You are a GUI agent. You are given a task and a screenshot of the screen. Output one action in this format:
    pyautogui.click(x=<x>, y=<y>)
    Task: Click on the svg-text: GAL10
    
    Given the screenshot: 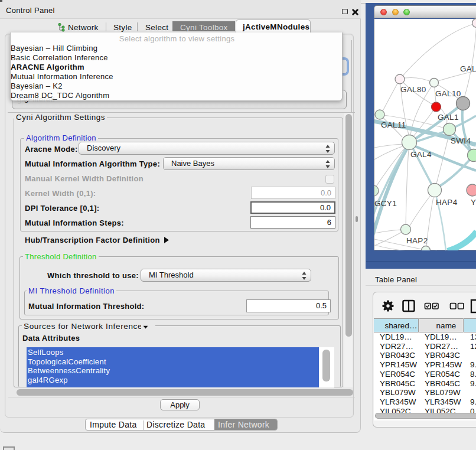 What is the action you would take?
    pyautogui.click(x=448, y=93)
    